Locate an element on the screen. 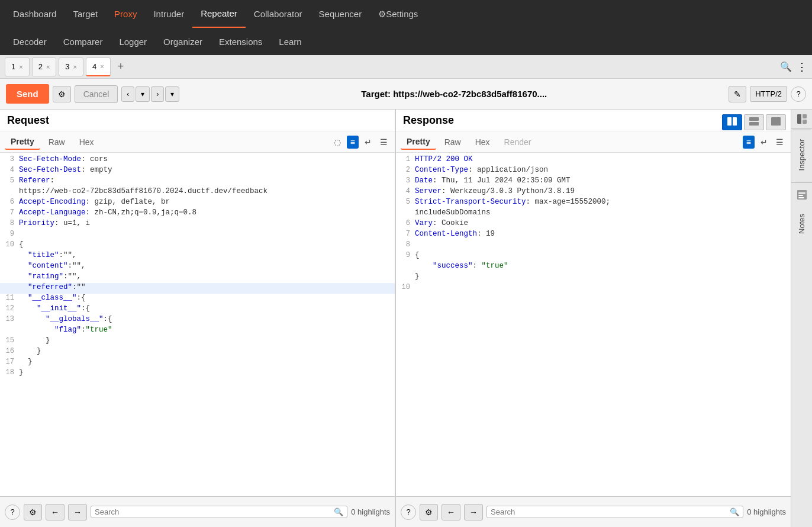 This screenshot has height=527, width=812. kebab-menu: ⋮ is located at coordinates (802, 67).